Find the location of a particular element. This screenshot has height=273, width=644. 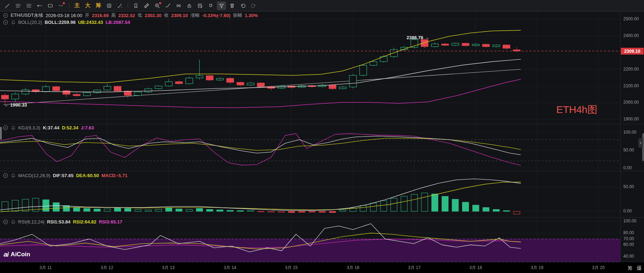

macd-hist-value: MACD:-5.71 is located at coordinates (114, 175).